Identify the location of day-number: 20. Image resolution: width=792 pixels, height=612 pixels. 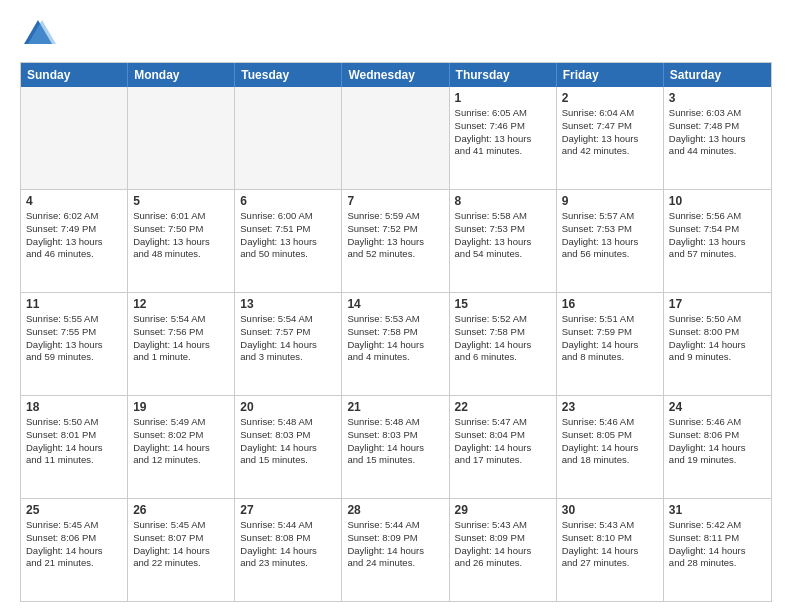
(288, 407).